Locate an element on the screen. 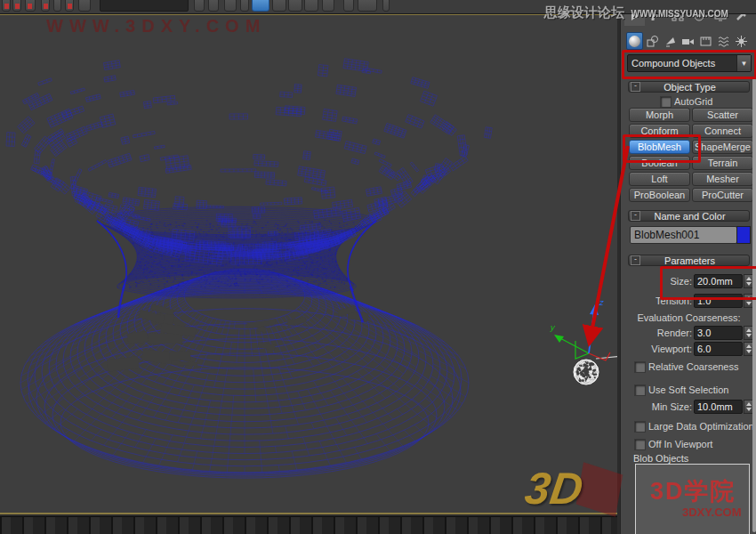 This screenshot has height=534, width=756. min-size-field: 10.0mm is located at coordinates (719, 407).